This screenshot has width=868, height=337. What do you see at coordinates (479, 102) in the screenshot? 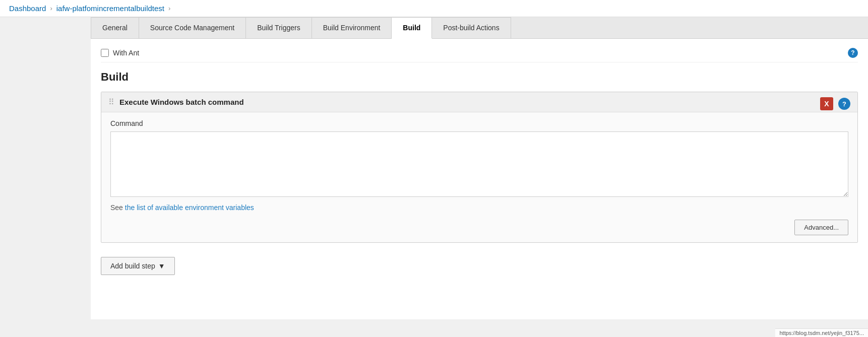
I see `build-step-header: ⠿ Execute Windows batch command` at bounding box center [479, 102].